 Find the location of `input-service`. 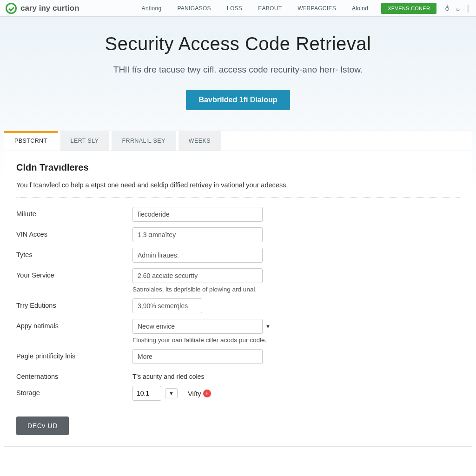

input-service is located at coordinates (198, 276).